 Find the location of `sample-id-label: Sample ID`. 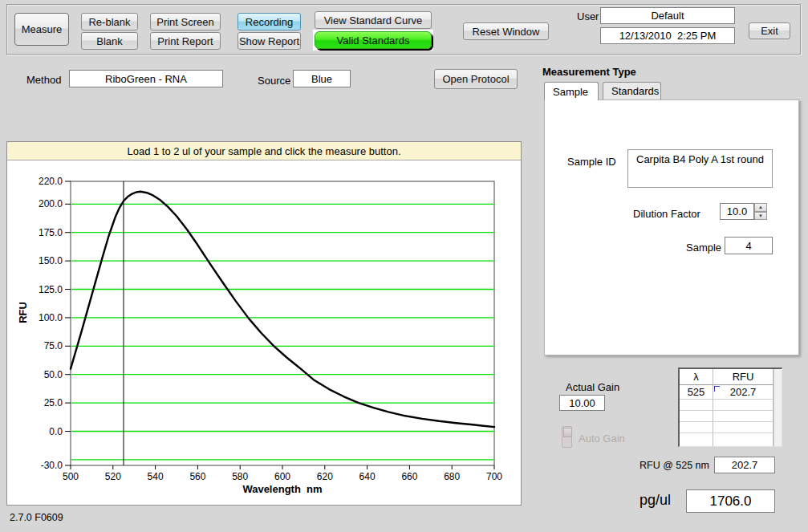

sample-id-label: Sample ID is located at coordinates (592, 162).